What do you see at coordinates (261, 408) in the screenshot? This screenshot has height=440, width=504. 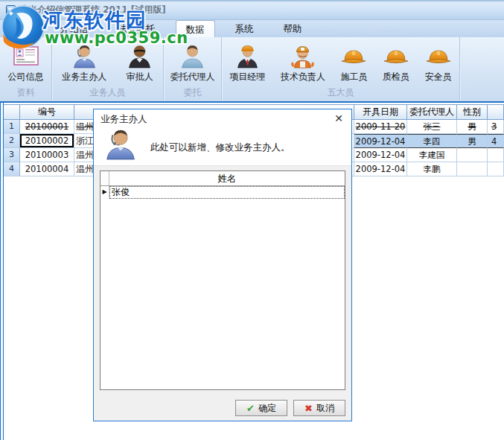 I see `ok-button: ✔ 确定` at bounding box center [261, 408].